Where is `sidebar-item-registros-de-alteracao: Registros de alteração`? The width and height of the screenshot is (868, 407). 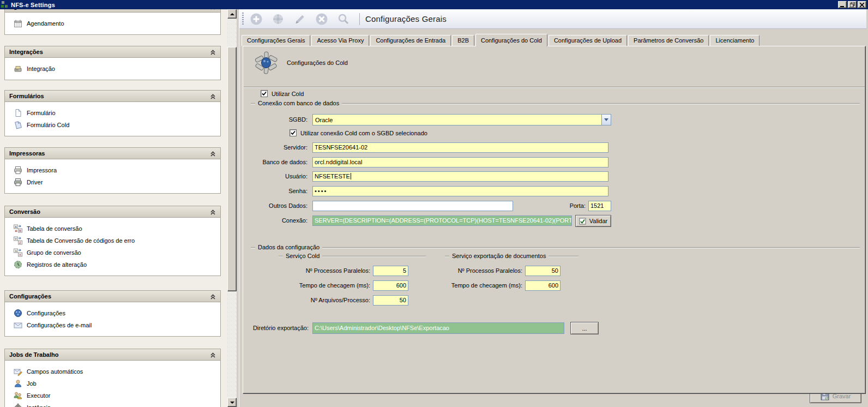 sidebar-item-registros-de-alteracao: Registros de alteração is located at coordinates (112, 265).